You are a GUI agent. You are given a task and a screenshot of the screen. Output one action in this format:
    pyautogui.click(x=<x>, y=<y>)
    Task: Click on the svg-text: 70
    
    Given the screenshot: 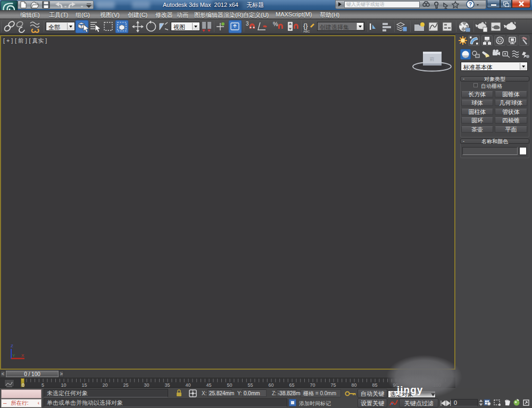 What is the action you would take?
    pyautogui.click(x=313, y=385)
    